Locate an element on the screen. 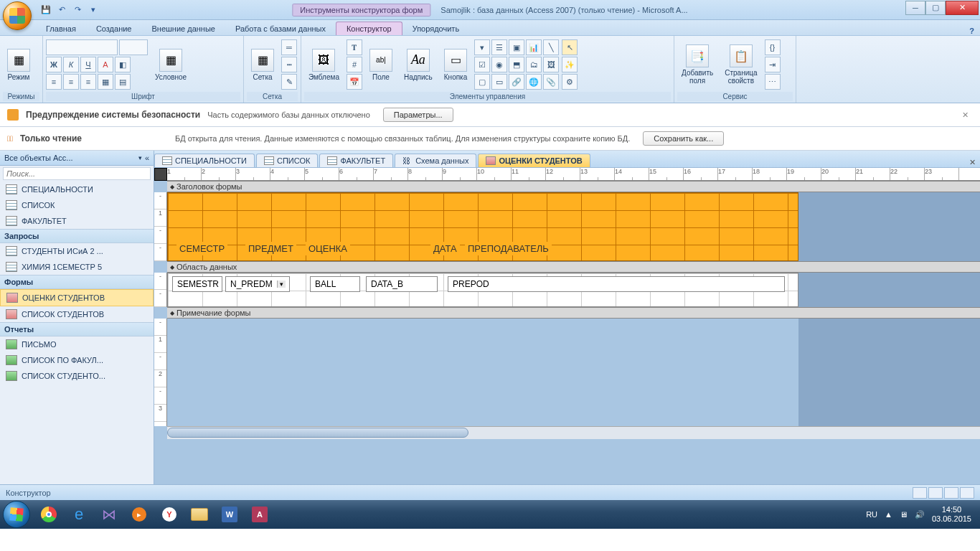  yandex-icon: Y is located at coordinates (169, 514).